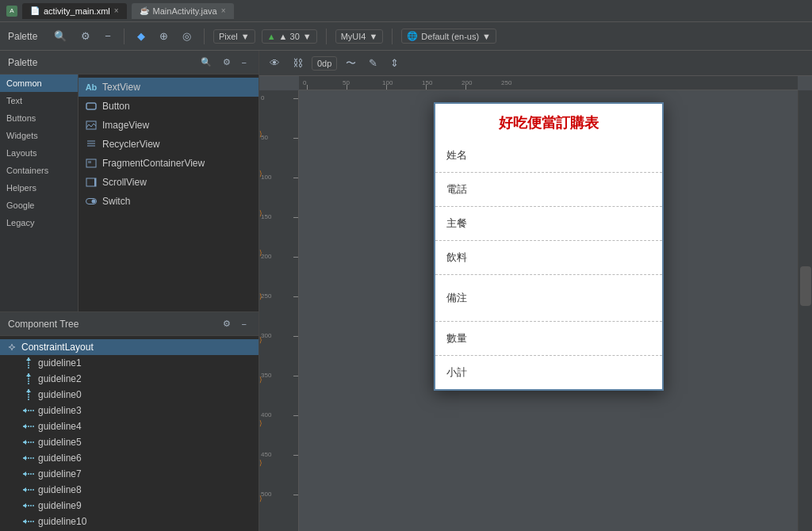  What do you see at coordinates (187, 36) in the screenshot?
I see `target-button: ◎` at bounding box center [187, 36].